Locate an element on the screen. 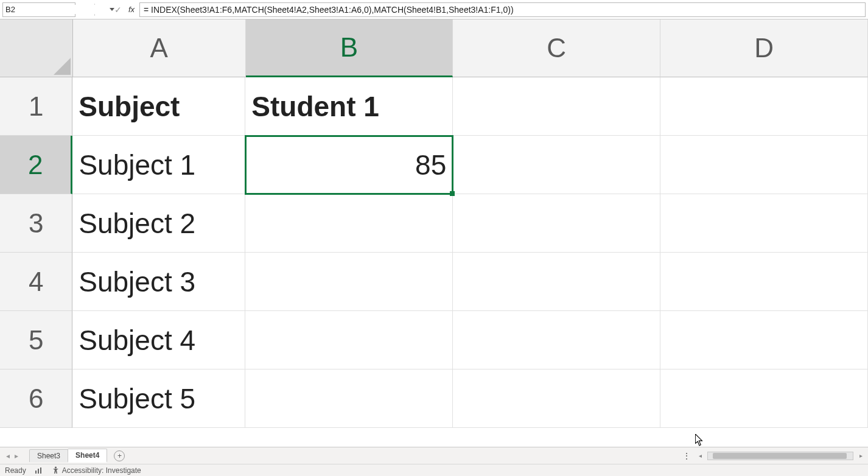 Image resolution: width=868 pixels, height=476 pixels. row-2: 2 Subject 1 85 is located at coordinates (434, 165).